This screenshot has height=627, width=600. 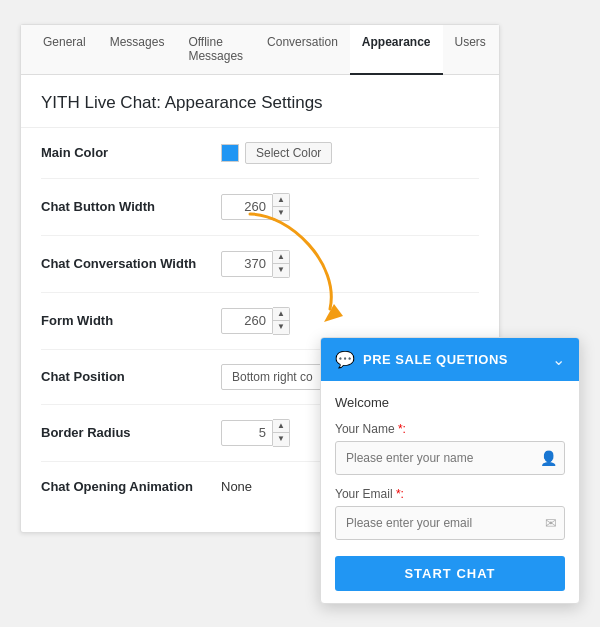 What do you see at coordinates (230, 153) in the screenshot?
I see `color-swatch` at bounding box center [230, 153].